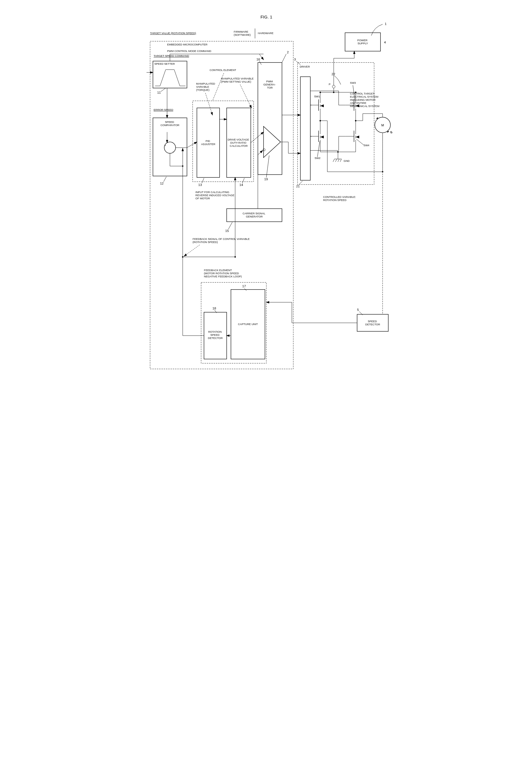 The height and width of the screenshot is (775, 532). I want to click on speed-detector-label: SPEED DETECTOR, so click(373, 323).